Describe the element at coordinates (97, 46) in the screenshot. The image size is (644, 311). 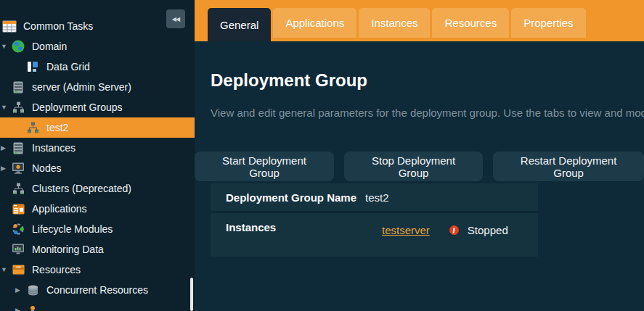
I see `sidebar-item-domain: ▼ Domain` at that location.